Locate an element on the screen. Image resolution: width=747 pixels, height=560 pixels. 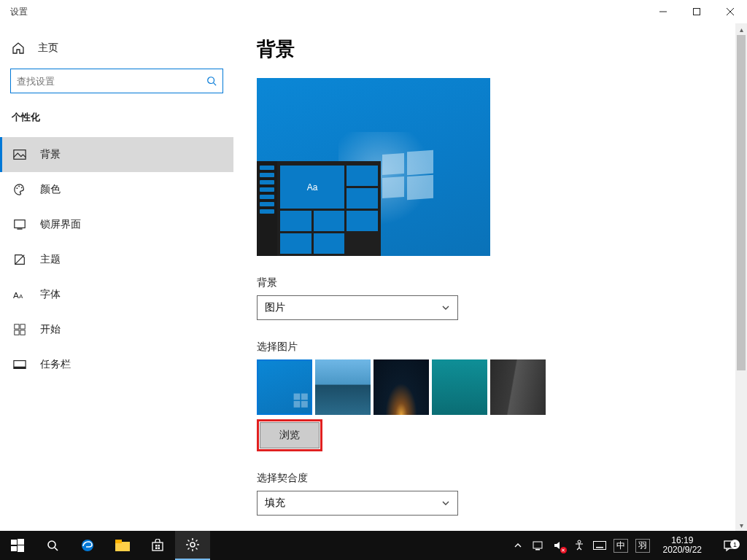
section-label: 个性化 is located at coordinates (117, 120).